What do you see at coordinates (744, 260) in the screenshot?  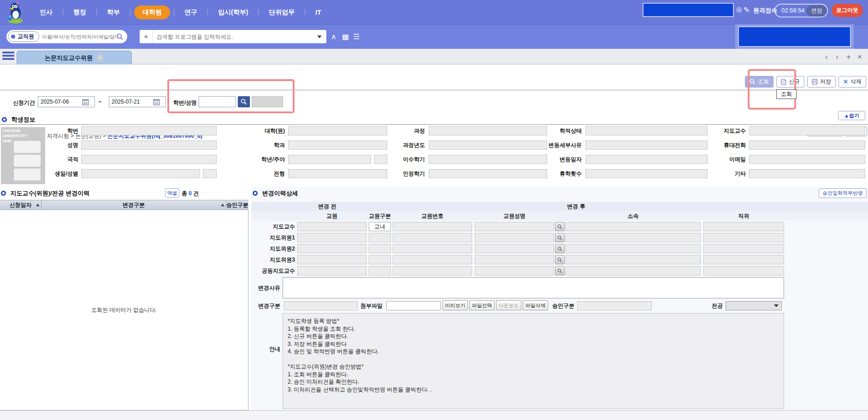 I see `committee3-position-field` at bounding box center [744, 260].